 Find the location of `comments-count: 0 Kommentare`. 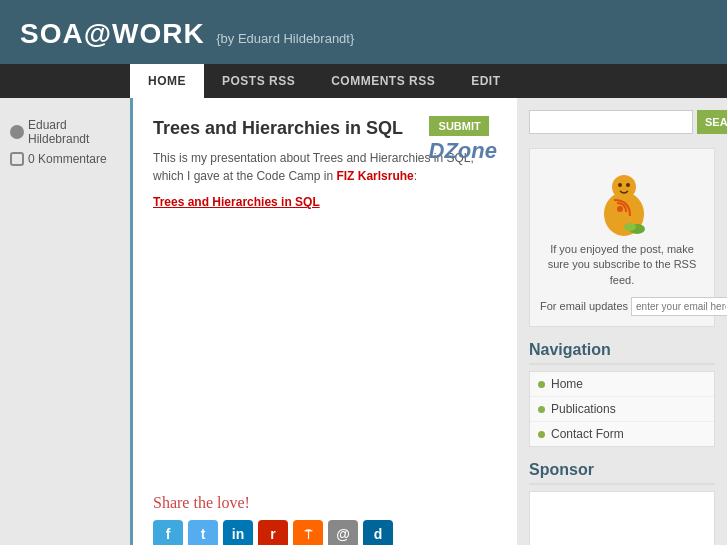

comments-count: 0 Kommentare is located at coordinates (68, 159).